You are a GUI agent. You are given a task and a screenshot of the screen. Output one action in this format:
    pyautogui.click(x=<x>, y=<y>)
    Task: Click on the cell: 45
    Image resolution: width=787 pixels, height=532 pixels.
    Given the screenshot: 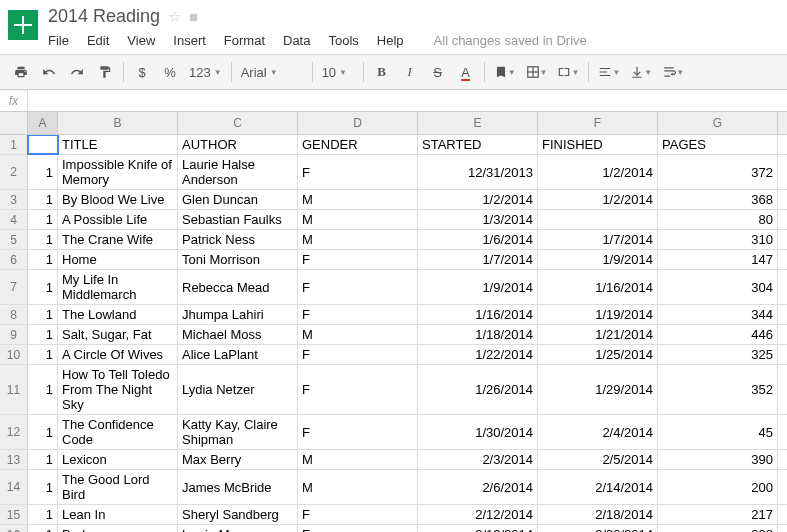 What is the action you would take?
    pyautogui.click(x=718, y=432)
    